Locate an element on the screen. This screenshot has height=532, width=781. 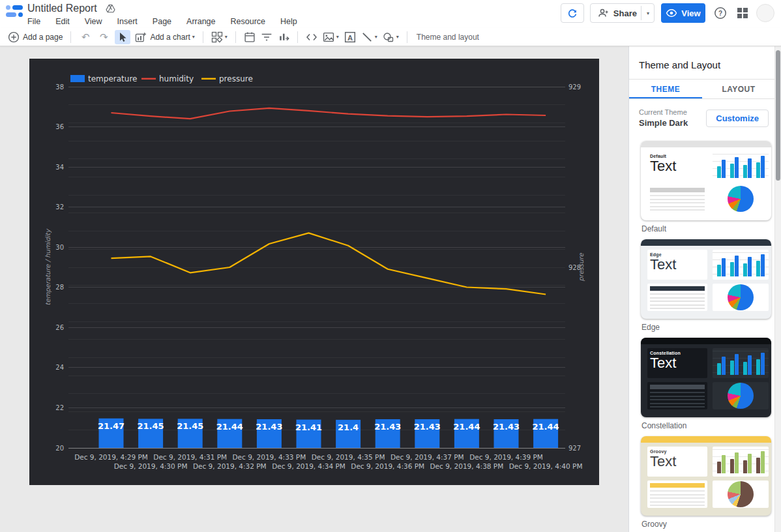
svg-text: Dec 9, 2019, 4:32 PM is located at coordinates (229, 466).